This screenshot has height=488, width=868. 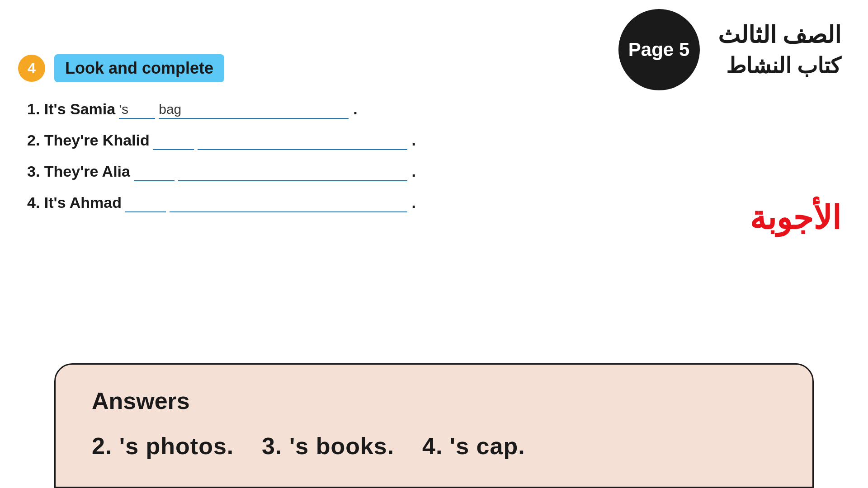 What do you see at coordinates (779, 35) in the screenshot?
I see `arabic-title-grade: الصف الثالث` at bounding box center [779, 35].